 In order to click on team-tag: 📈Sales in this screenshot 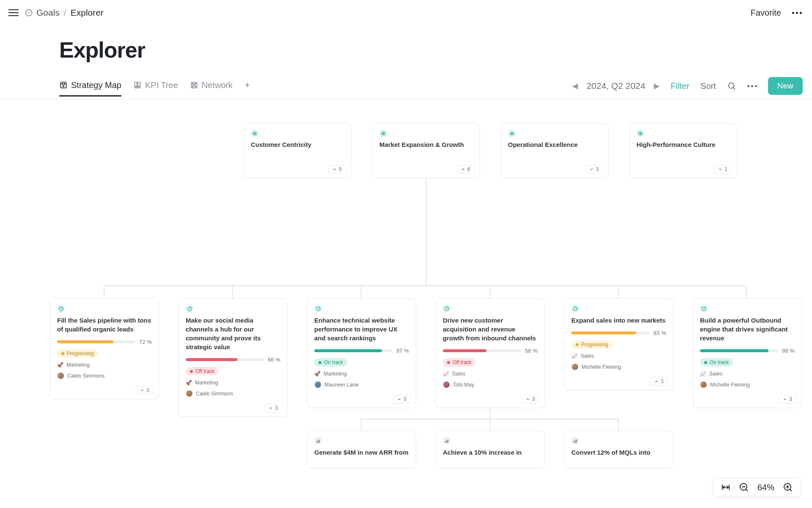, I will do `click(490, 374)`.